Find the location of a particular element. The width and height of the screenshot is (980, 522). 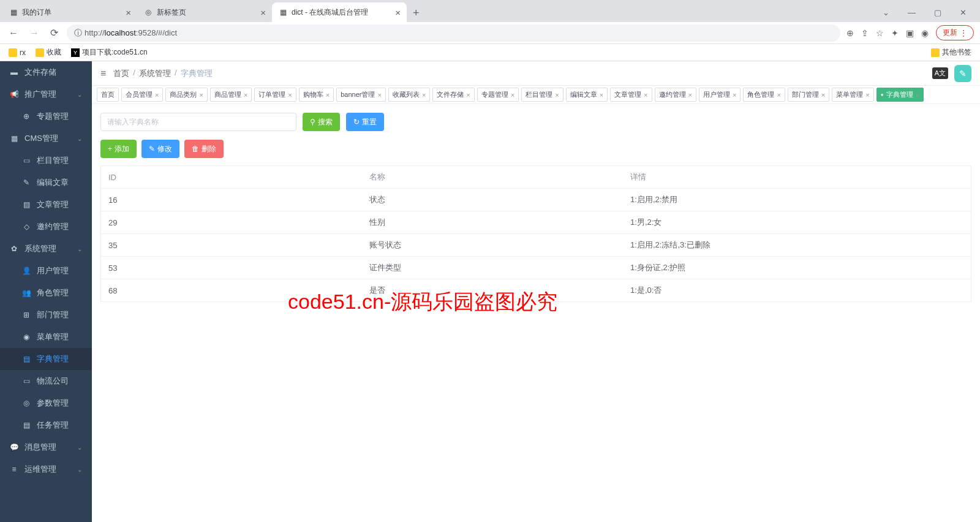

view-tab: 文件存储× is located at coordinates (453, 94).